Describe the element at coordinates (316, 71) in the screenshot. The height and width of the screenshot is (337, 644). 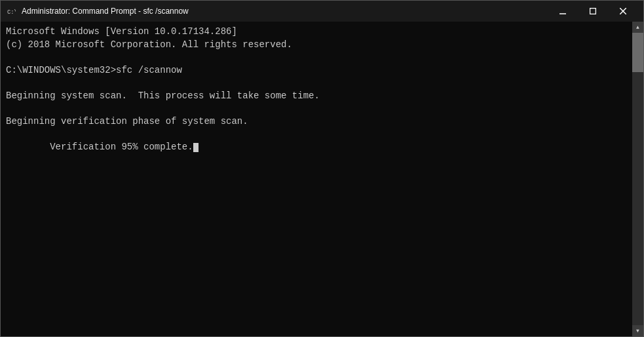
I see `terminal-line: C:\WINDOWS\system32>sfc /scannow` at that location.